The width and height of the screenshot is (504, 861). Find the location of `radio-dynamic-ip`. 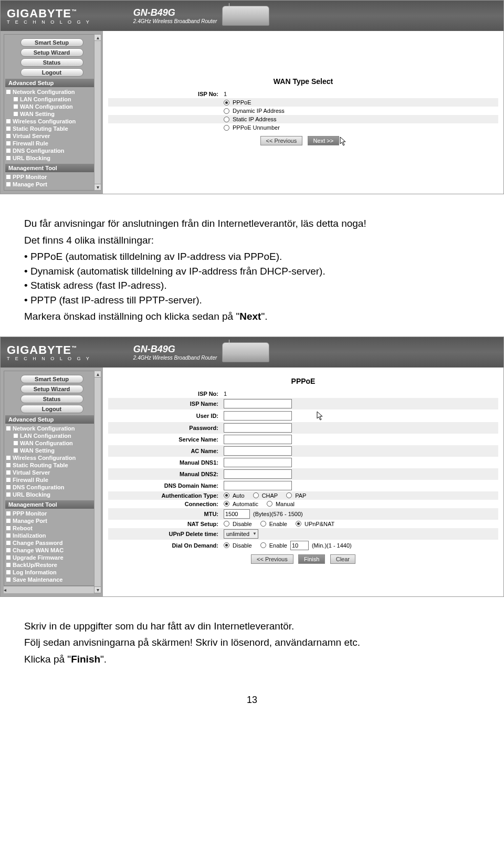

radio-dynamic-ip is located at coordinates (227, 111).